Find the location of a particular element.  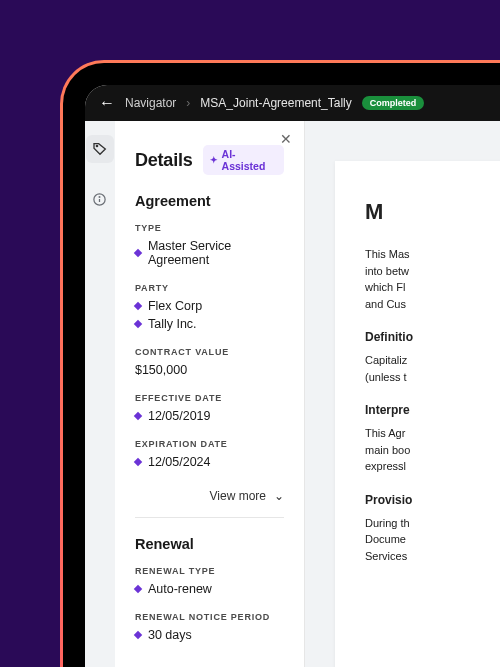

field-value-renewal-type: Auto-renew is located at coordinates (210, 589).